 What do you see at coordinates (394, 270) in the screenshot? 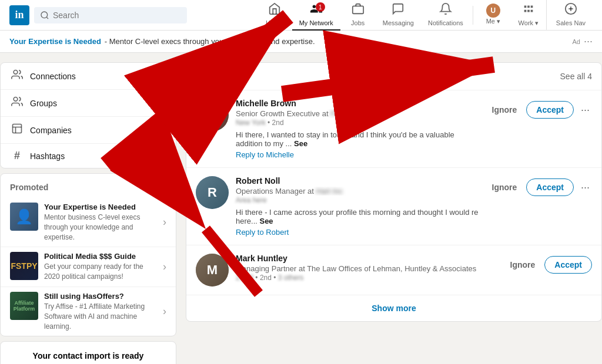
I see `invitation-item-3: M Mark Huntley Managing Partner at The L…` at bounding box center [394, 270].